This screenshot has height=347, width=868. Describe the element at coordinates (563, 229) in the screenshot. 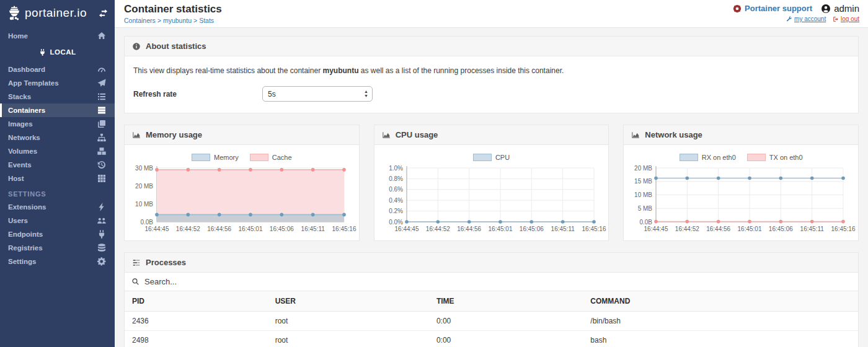

I see `svg-text: 16:45:11` at that location.